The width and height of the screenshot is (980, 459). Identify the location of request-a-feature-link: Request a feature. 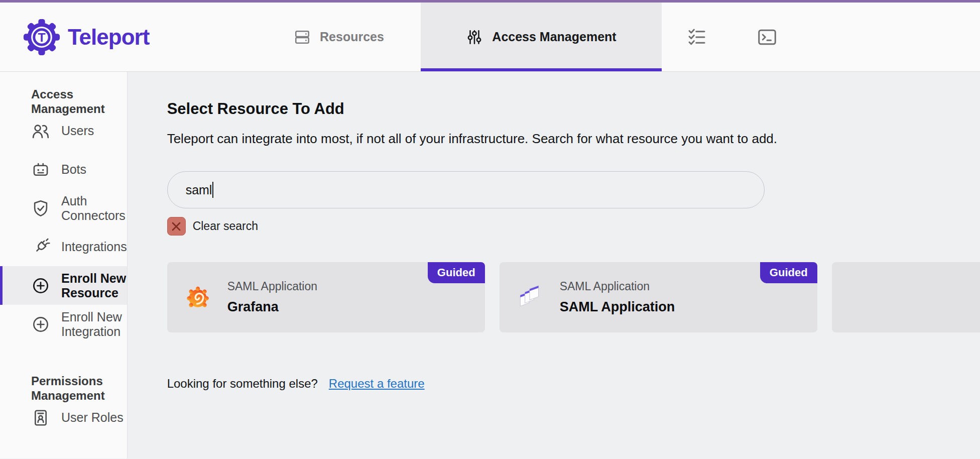
(377, 384).